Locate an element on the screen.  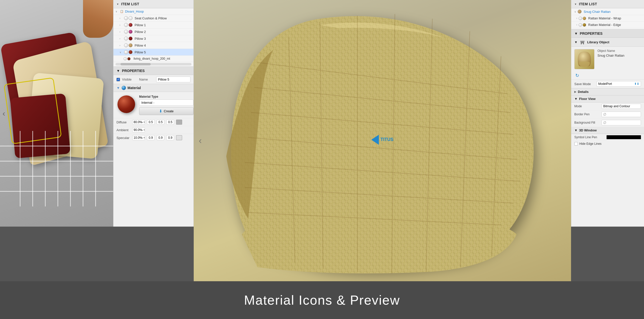
pillow4-mat2 is located at coordinates (131, 45).